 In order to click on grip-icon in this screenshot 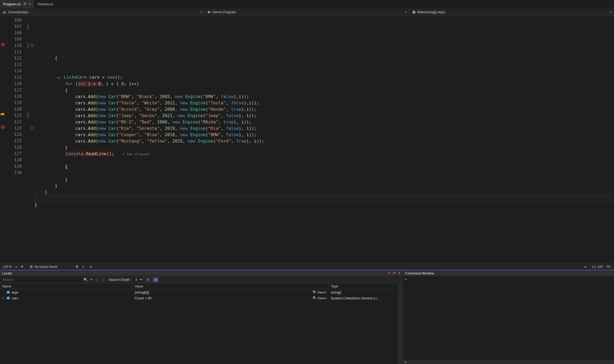, I will do `click(524, 273)`.